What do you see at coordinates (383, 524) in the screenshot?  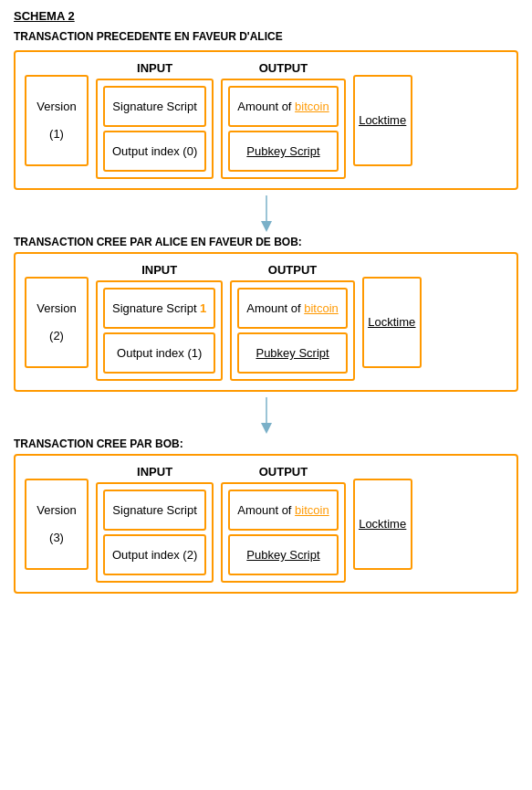 I see `locktime-box-3: Locktime` at bounding box center [383, 524].